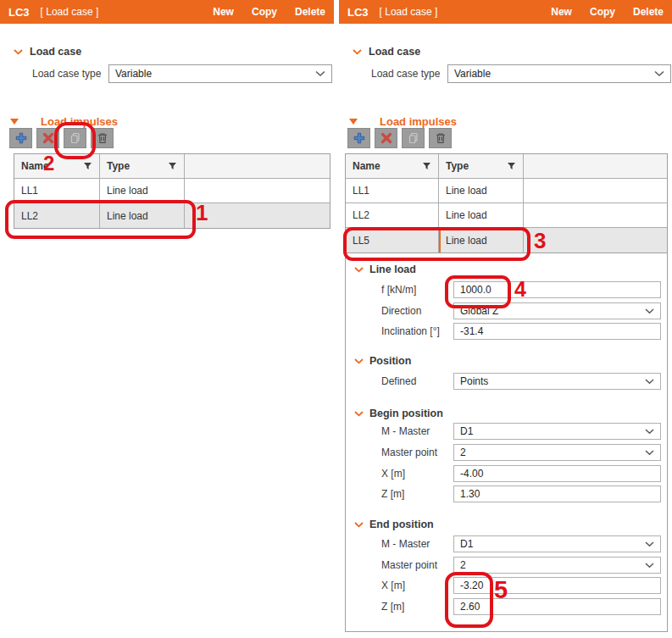 The width and height of the screenshot is (672, 638). What do you see at coordinates (558, 607) in the screenshot?
I see `end-z-input: 2.60` at bounding box center [558, 607].